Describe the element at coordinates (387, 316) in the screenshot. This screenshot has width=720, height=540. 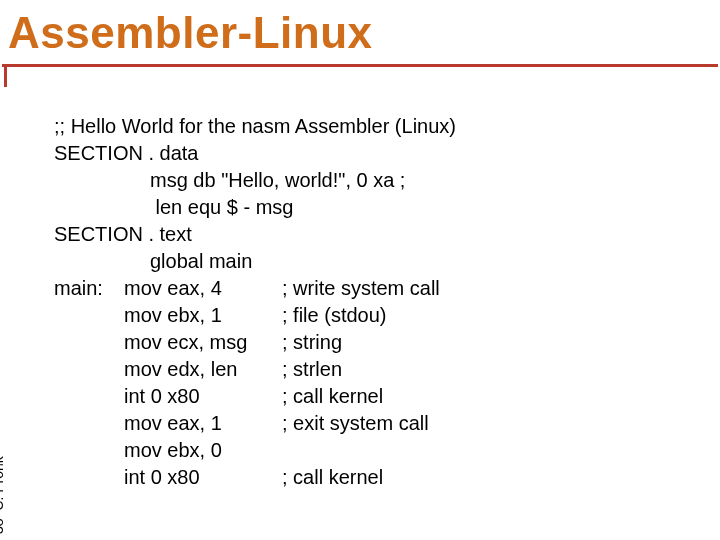
I see `code-line: mov ebx, 1 ; file (stdou)` at that location.